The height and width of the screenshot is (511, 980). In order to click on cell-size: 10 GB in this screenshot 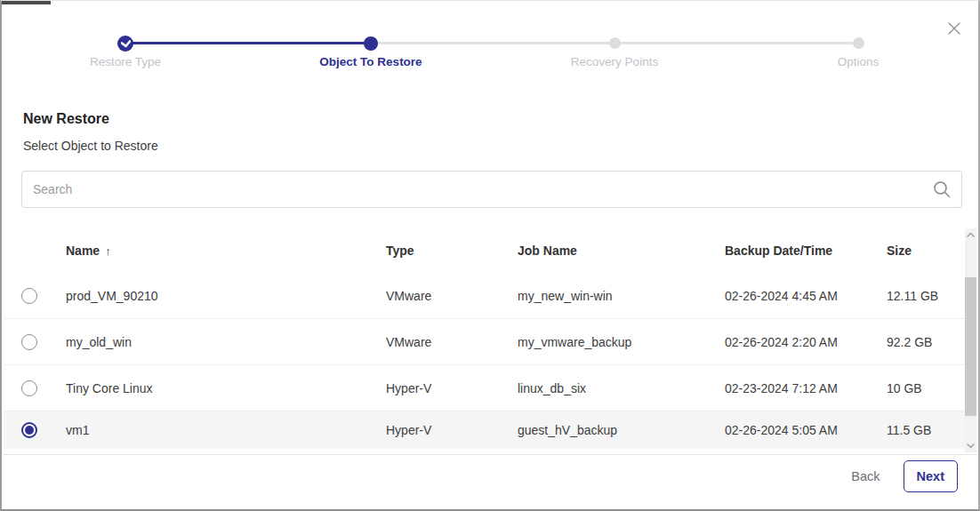, I will do `click(927, 388)`.